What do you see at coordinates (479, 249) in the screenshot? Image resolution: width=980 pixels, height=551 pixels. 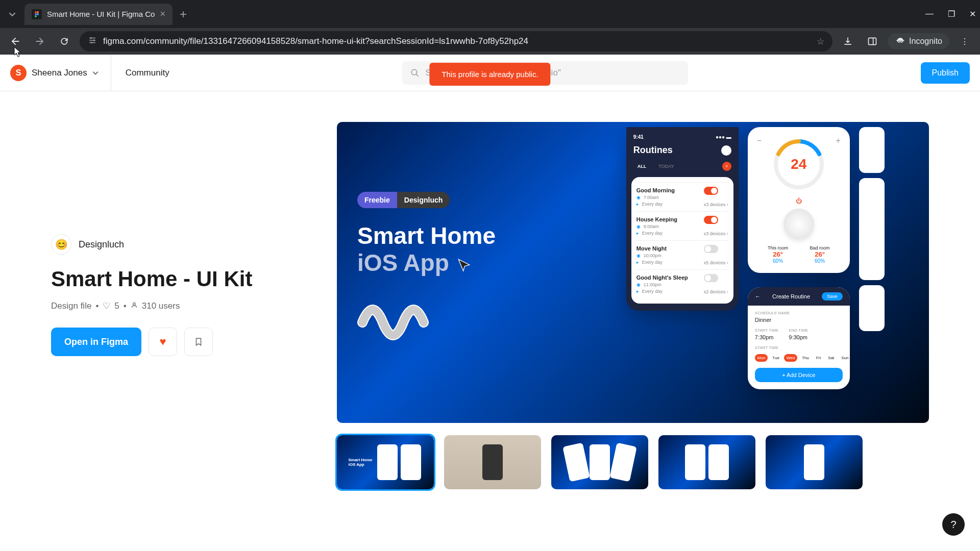 I see `hero-title: Smart Home iOS App` at bounding box center [479, 249].